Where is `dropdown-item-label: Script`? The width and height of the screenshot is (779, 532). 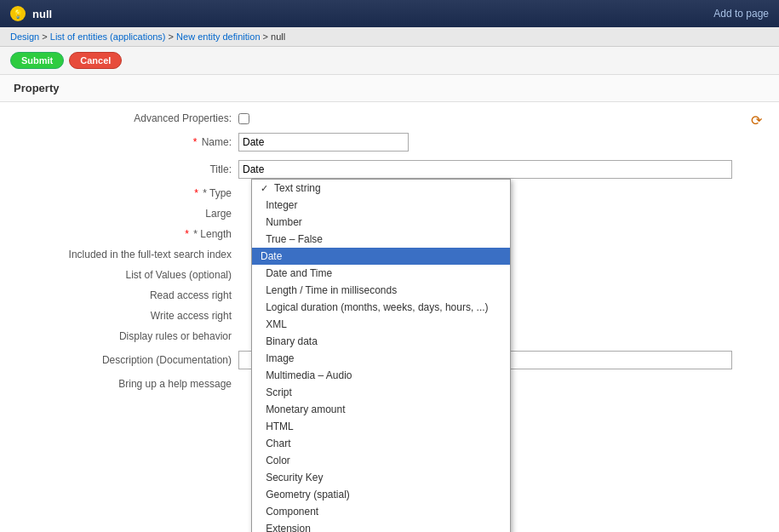 dropdown-item-label: Script is located at coordinates (279, 392).